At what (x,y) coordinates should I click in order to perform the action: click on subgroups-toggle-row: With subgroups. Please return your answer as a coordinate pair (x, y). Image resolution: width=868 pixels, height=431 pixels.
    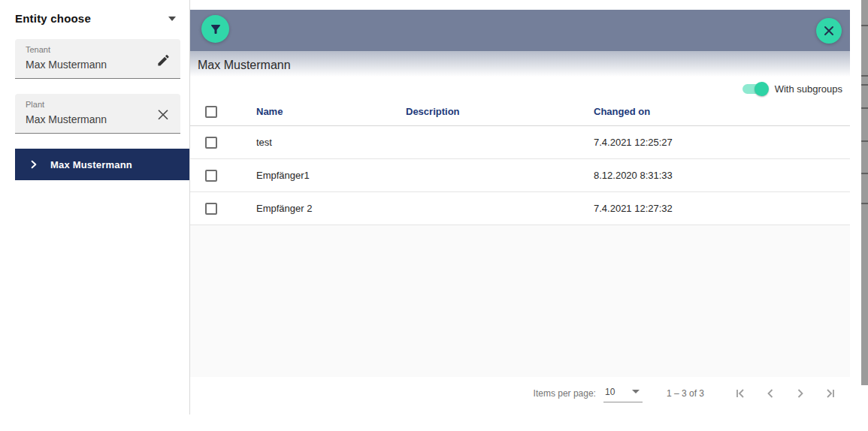
    Looking at the image, I should click on (520, 89).